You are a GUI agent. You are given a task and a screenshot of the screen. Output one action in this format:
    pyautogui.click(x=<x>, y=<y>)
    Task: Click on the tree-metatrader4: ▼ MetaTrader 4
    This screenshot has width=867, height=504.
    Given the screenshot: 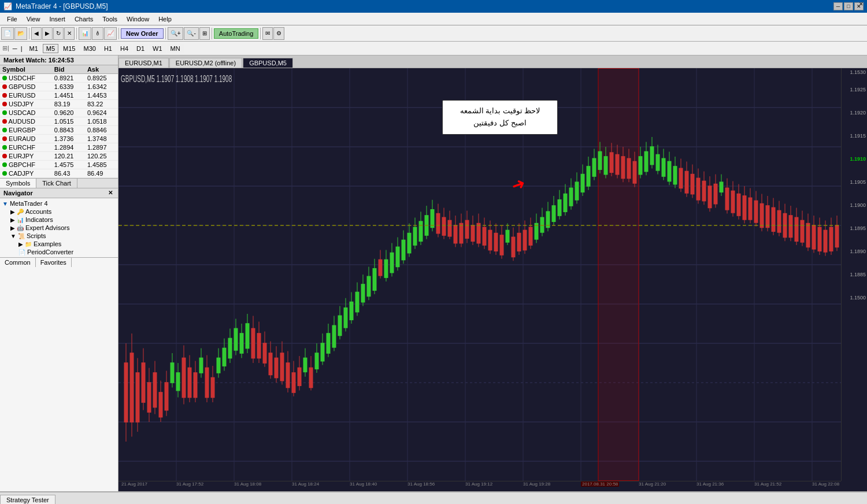 What is the action you would take?
    pyautogui.click(x=59, y=203)
    